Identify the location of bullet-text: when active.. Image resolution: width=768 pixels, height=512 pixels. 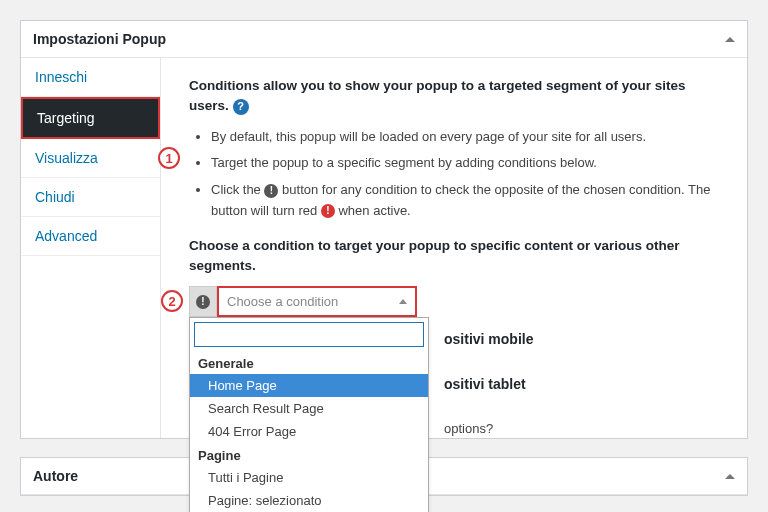
(373, 210).